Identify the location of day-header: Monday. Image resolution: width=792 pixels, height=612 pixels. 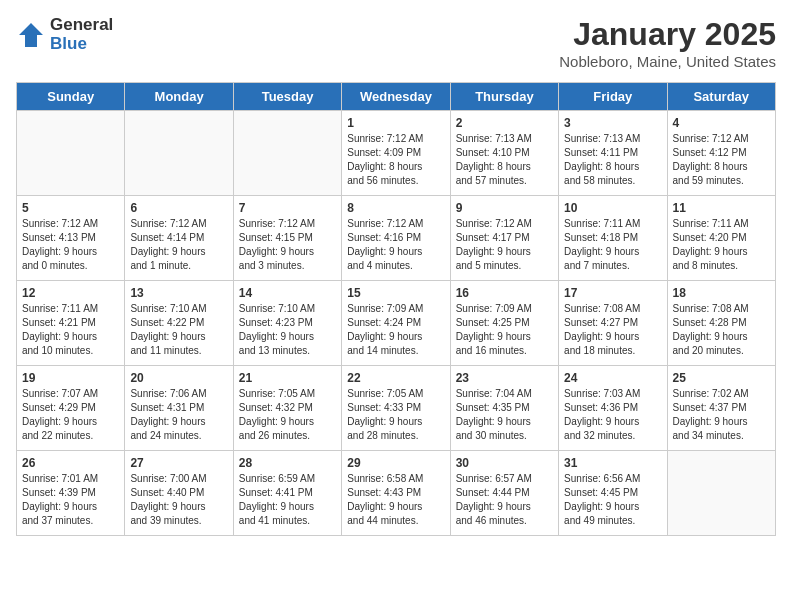
(179, 97).